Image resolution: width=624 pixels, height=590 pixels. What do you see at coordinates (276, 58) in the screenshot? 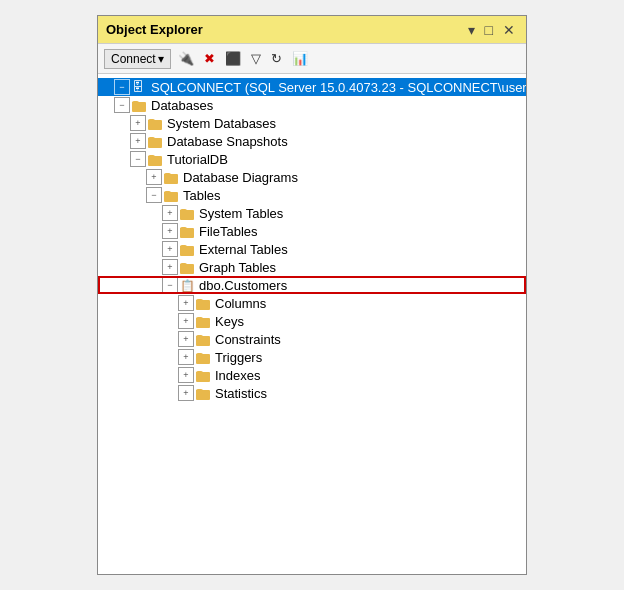
I see `refresh-icon: ↻` at bounding box center [276, 58].